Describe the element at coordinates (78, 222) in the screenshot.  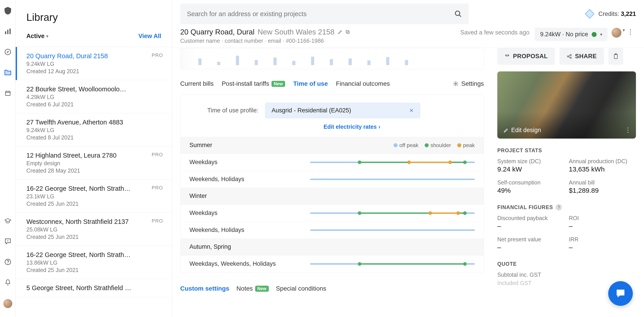
I see `project-item-address: Westconnex, North Strathfield 2137` at that location.